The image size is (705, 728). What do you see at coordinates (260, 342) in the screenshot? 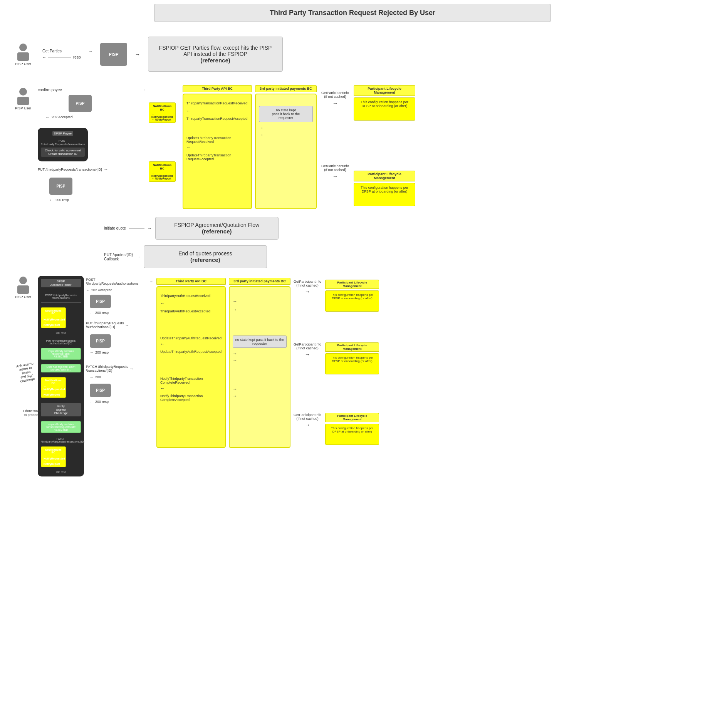
I see `no-state-kept-note-2: no state kept pass it back to the reques…` at bounding box center [260, 342].